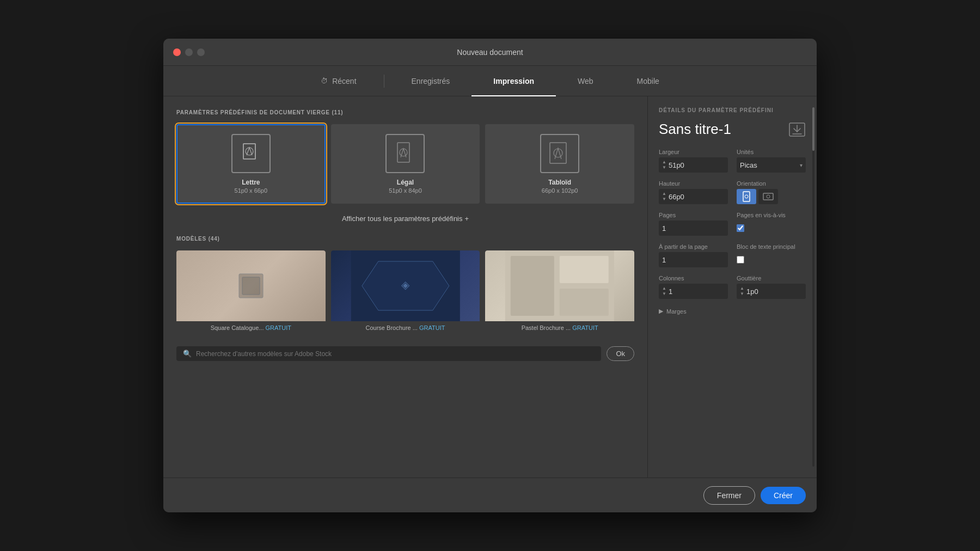 This screenshot has width=980, height=551. What do you see at coordinates (664, 294) in the screenshot?
I see `colonnes-down: ▼` at bounding box center [664, 294].